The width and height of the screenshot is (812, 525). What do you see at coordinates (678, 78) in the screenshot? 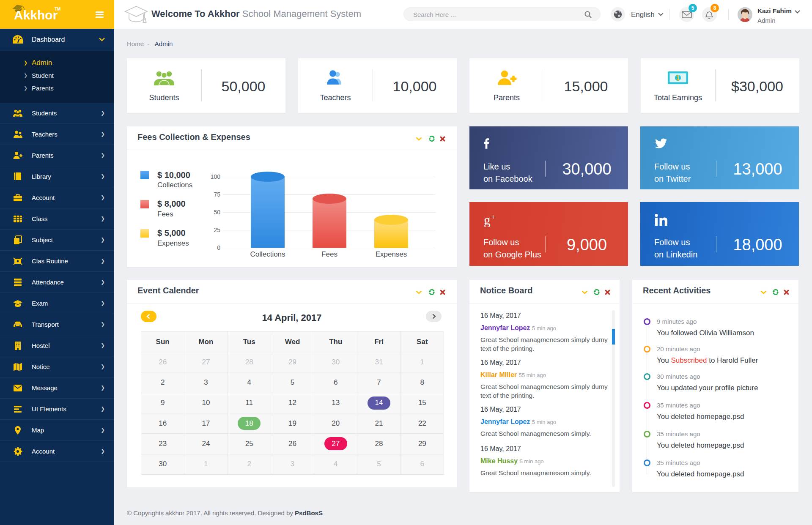
I see `svg-text: 1` at bounding box center [678, 78].